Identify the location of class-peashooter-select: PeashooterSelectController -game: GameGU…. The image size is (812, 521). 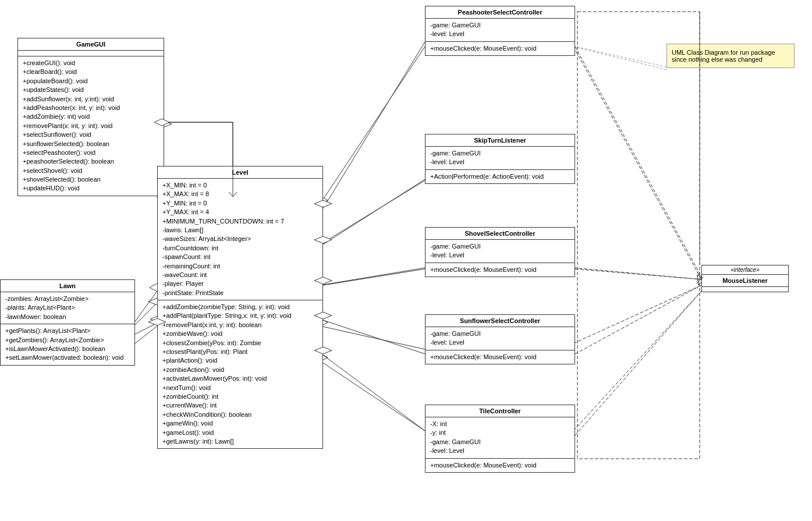
(500, 31).